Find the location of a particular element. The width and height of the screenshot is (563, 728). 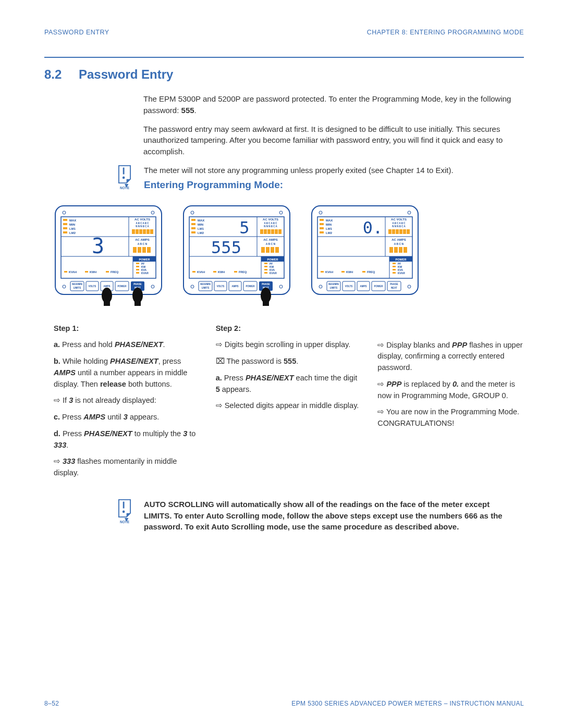

meter-3: MAX MIN LM1 LM2 AC VOLTS A B C A B C N N… is located at coordinates (365, 256).